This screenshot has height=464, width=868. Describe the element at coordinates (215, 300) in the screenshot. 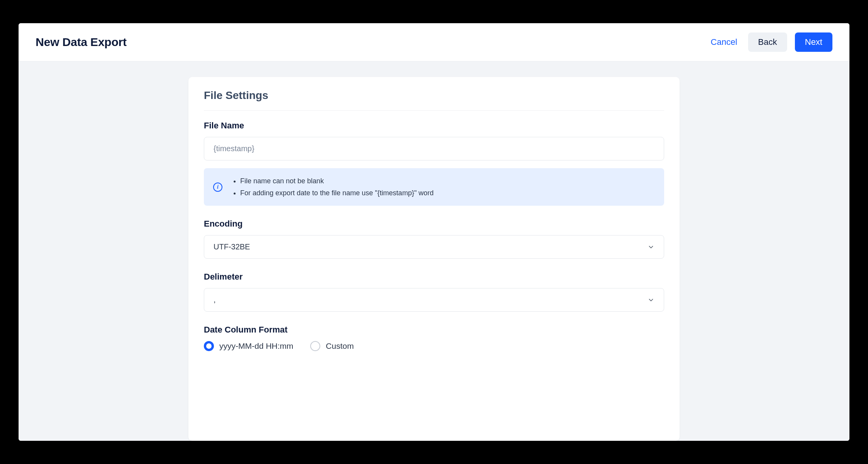

I see `delimeter-value: ,` at that location.